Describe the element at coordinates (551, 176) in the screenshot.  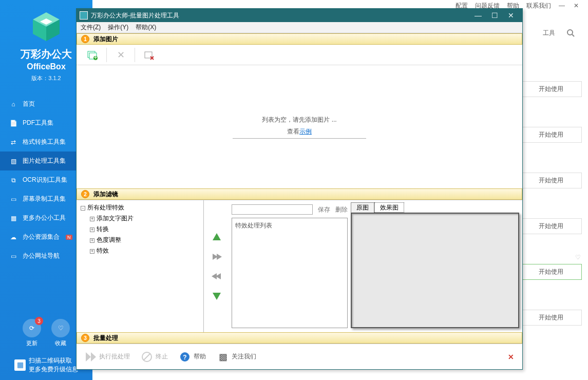
I see `right-cards: 开始使用 开始使用 开始使用 开始使用 开始使用 开始使用` at that location.